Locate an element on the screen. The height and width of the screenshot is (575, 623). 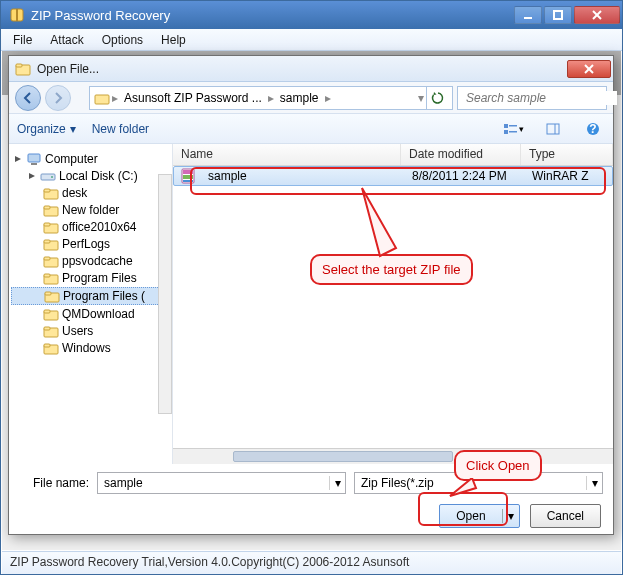
tree-folder: Users is located at coordinates (90, 331).